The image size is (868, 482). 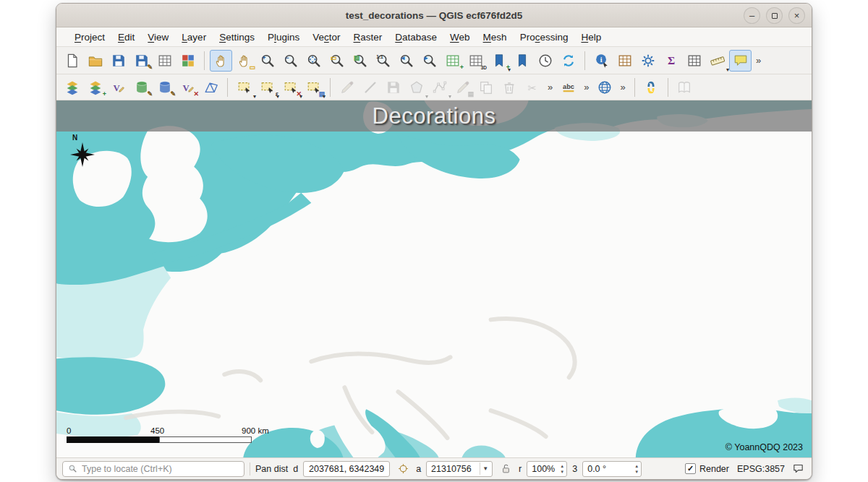 What do you see at coordinates (165, 61) in the screenshot?
I see `show-layout-manager` at bounding box center [165, 61].